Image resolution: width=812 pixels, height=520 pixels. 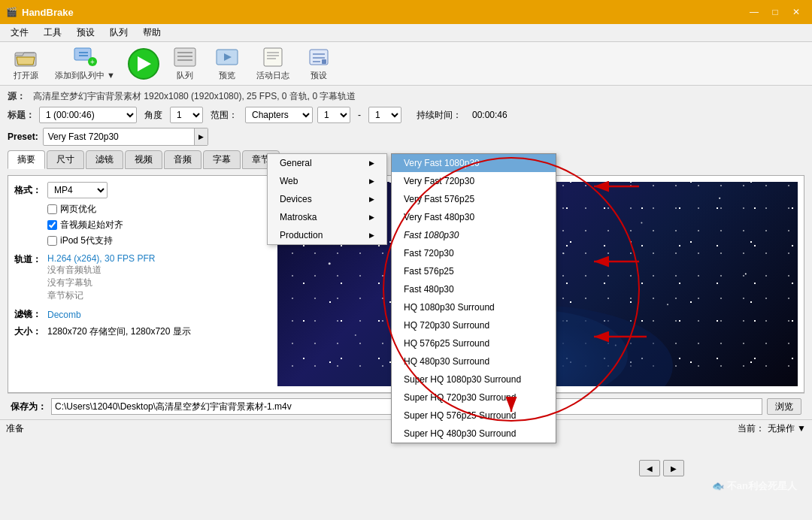 I want to click on range-to-label: -, so click(x=359, y=115).